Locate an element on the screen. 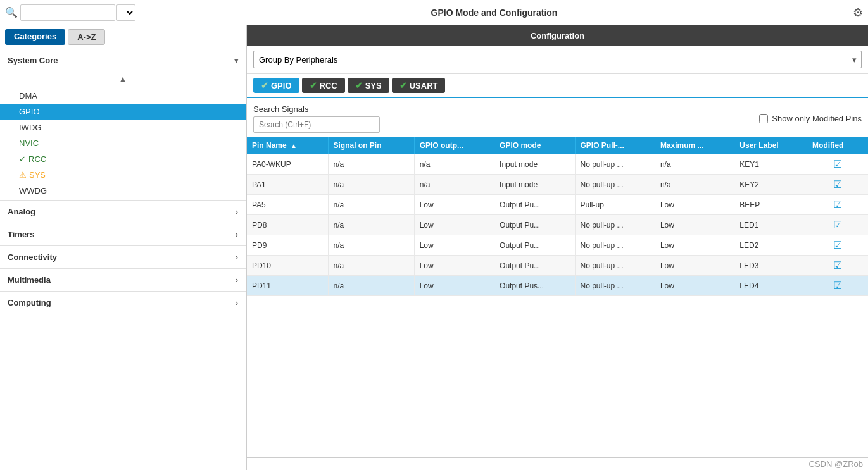  table-header-row: Pin Name ▲ Signal on Pin GPIO outp... GP… is located at coordinates (557, 145).